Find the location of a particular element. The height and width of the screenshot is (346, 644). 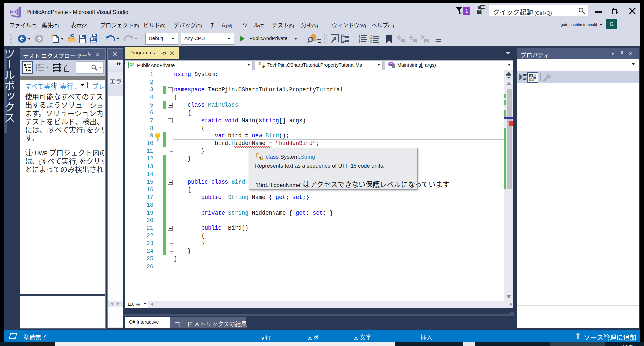

svg-text: 2 is located at coordinates (371, 37).